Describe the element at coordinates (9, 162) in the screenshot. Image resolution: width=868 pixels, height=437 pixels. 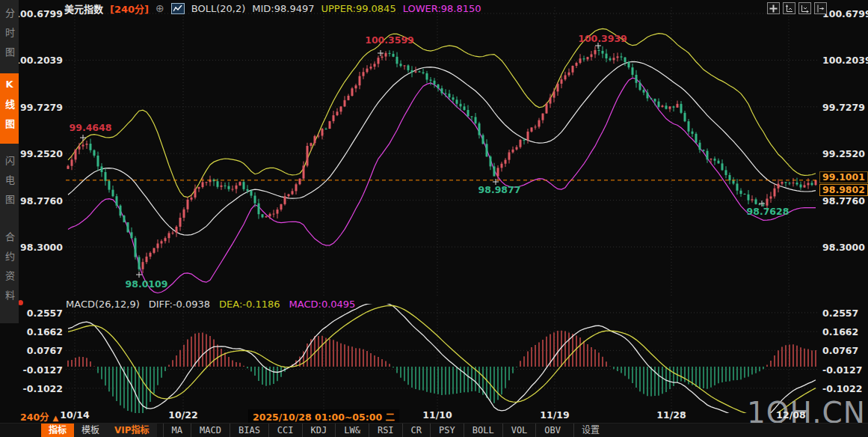
I see `sidebar: 分时图 K线图 闪电图 合约资料` at that location.